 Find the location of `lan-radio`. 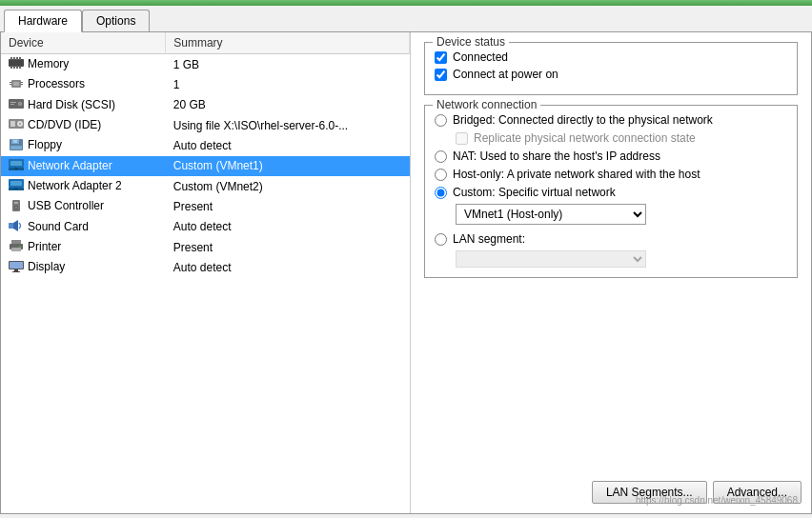

lan-radio is located at coordinates (440, 240).